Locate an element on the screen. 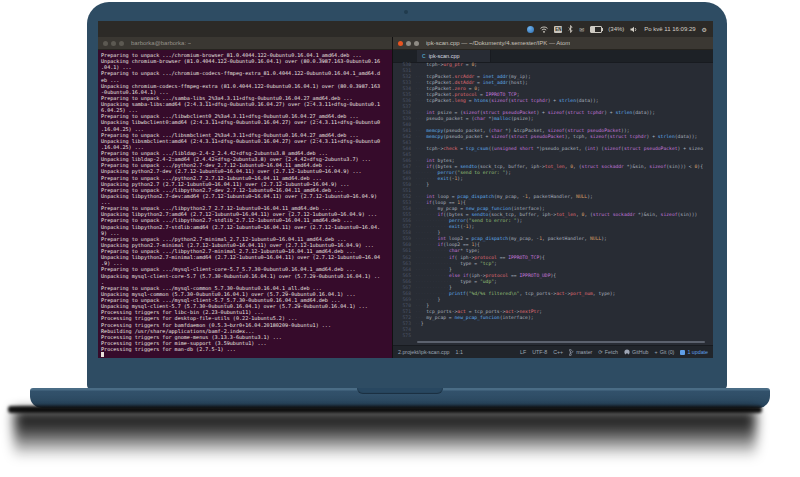 This screenshot has width=800, height=477. clock: Po kvě 11 16:09:29 is located at coordinates (670, 29).